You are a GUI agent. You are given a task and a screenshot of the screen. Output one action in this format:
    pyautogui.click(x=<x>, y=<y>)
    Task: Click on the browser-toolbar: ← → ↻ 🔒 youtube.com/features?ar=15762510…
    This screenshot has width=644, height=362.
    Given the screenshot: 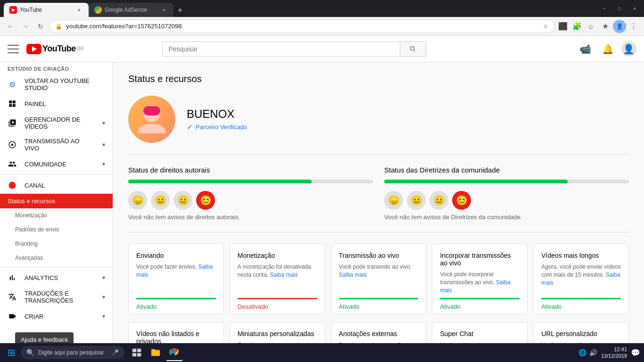 What is the action you would take?
    pyautogui.click(x=322, y=26)
    